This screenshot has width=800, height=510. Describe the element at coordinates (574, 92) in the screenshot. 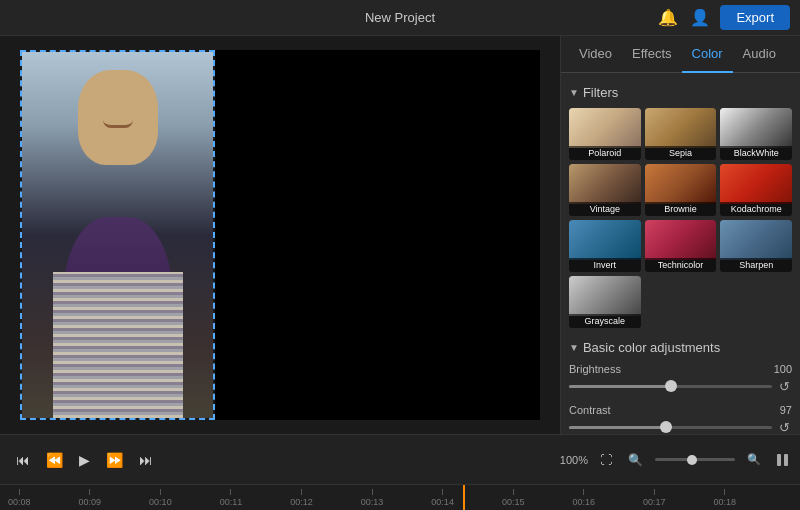

I see `filters-chevron-icon: ▼` at that location.